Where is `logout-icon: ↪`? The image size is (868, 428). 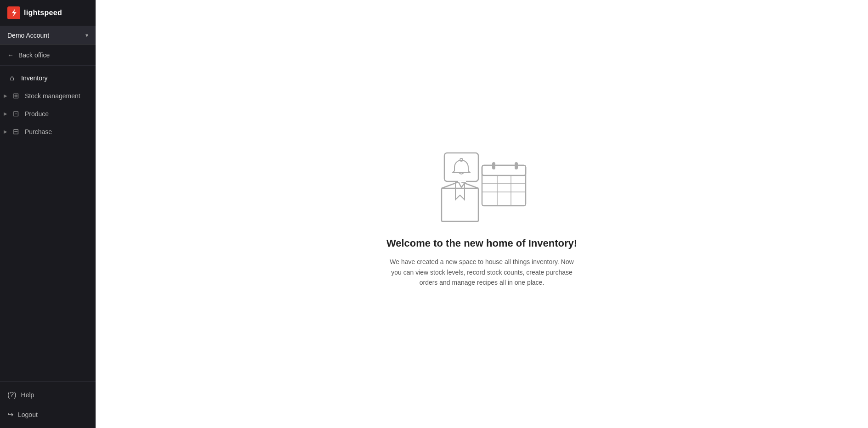
logout-icon: ↪ is located at coordinates (10, 414).